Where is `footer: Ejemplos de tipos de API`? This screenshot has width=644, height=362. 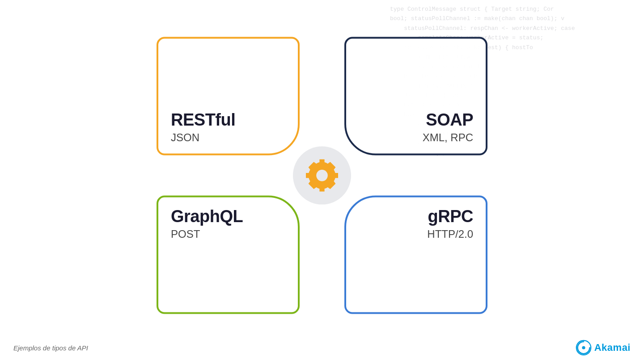 footer: Ejemplos de tipos de API is located at coordinates (51, 348).